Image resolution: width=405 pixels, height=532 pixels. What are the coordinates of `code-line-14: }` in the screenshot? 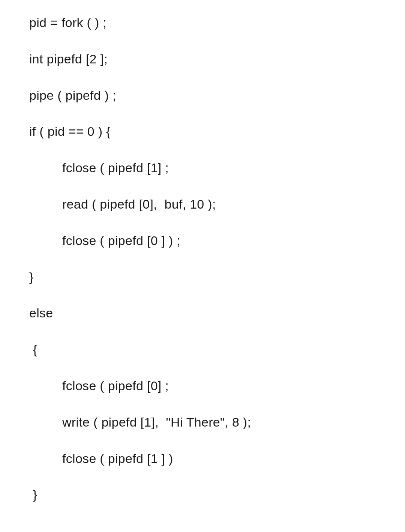 It's located at (217, 494).